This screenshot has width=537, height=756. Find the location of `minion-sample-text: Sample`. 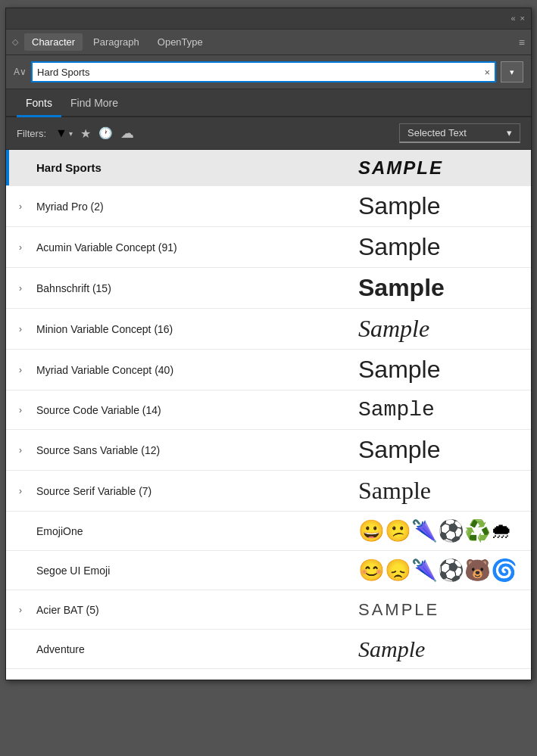

minion-sample-text: Sample is located at coordinates (394, 328).